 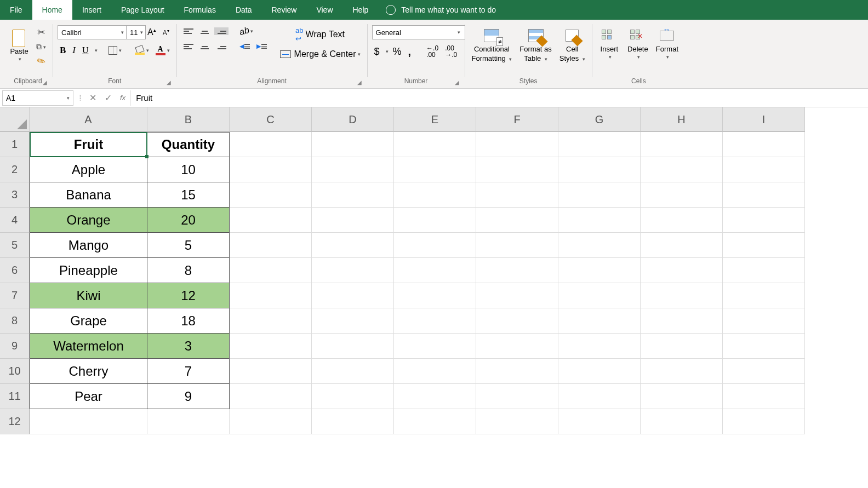 I want to click on format-as-table-button: Format as Table ▾, so click(x=536, y=50).